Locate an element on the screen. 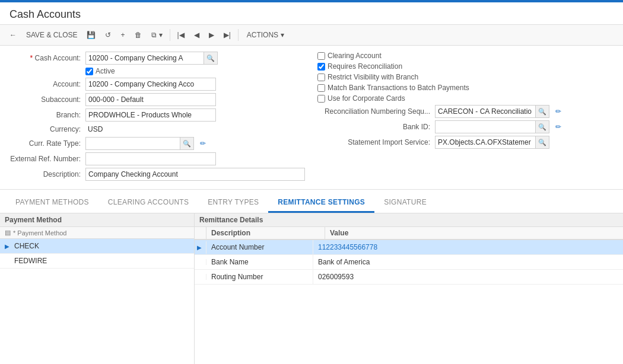 This screenshot has width=623, height=364. remit-row-routing-number: Routing Number 026009593 is located at coordinates (409, 277).